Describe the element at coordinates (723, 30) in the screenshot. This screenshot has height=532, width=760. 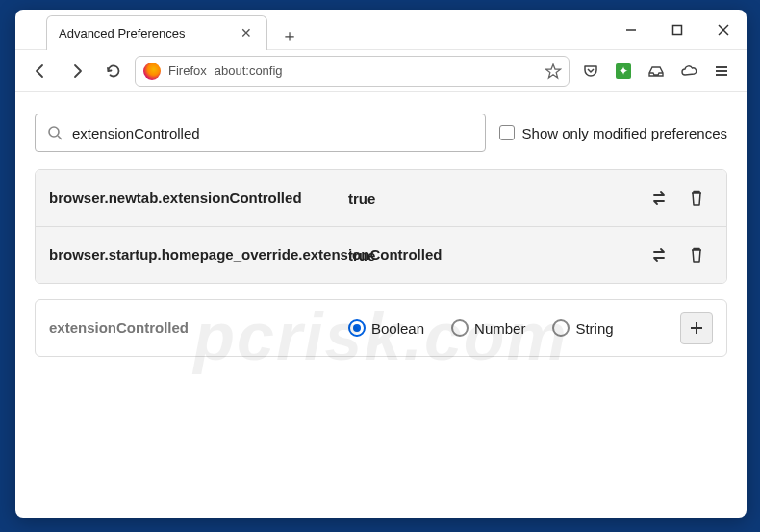
I see `close-window-button` at that location.